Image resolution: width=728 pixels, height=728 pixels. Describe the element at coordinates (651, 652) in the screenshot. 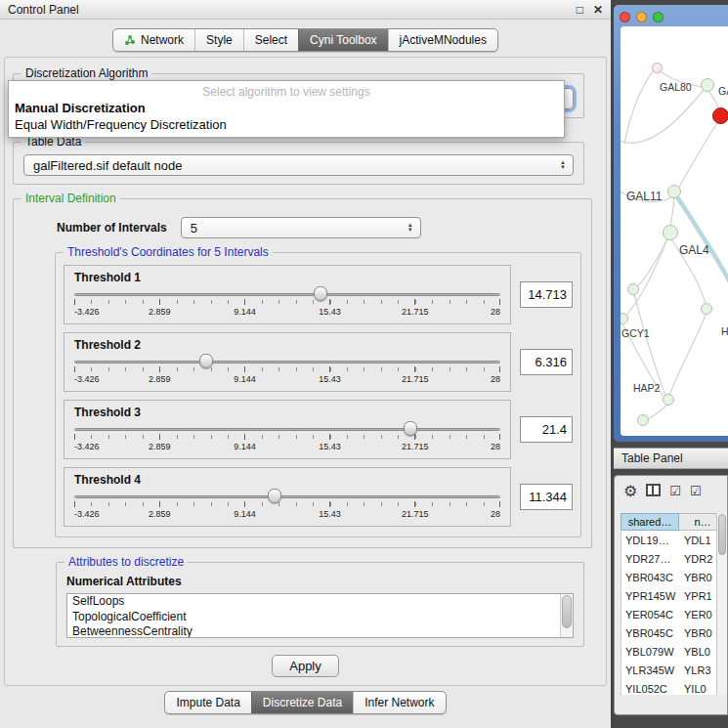

I see `cell: YBL079W` at that location.